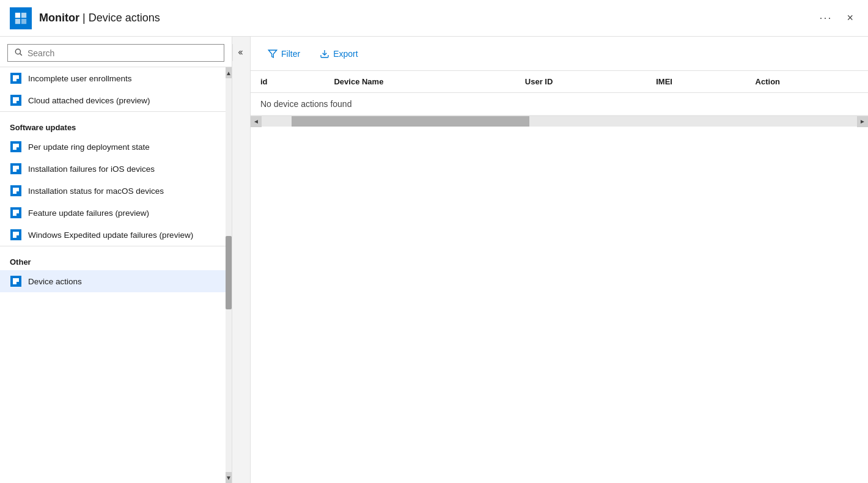 The image size is (868, 483). What do you see at coordinates (96, 191) in the screenshot?
I see `sidebar-item-label: Installation status for macOS devices` at bounding box center [96, 191].